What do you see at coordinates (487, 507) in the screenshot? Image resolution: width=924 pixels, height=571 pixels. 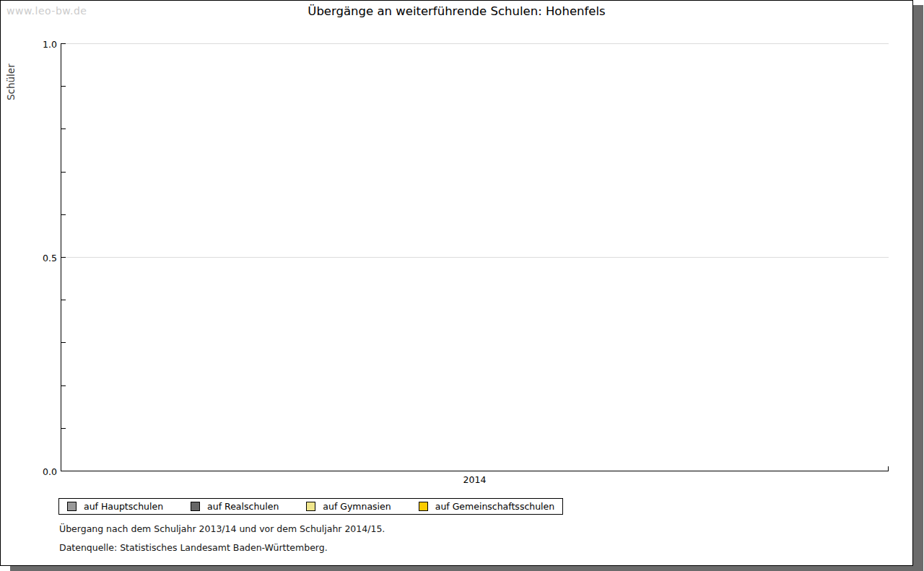 I see `legend-item-gemeinschaftsschulen: auf Gemeinschaftsschulen` at bounding box center [487, 507].